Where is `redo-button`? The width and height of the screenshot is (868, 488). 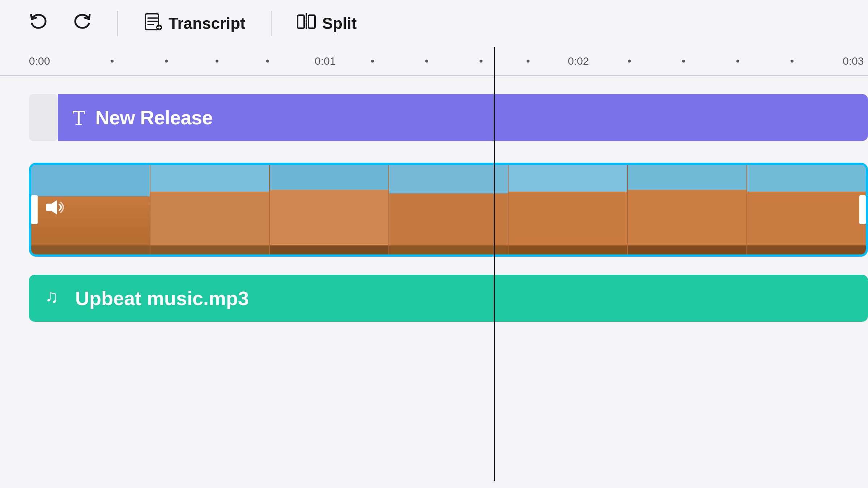 redo-button is located at coordinates (82, 23).